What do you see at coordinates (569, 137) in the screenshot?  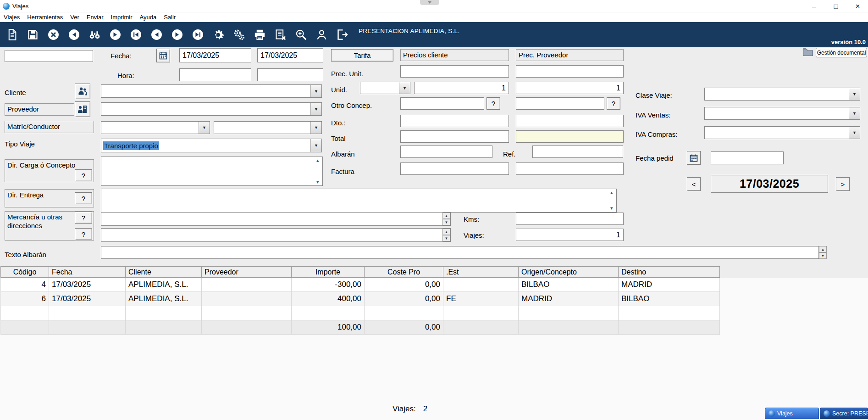 I see `total-proveedor-field` at bounding box center [569, 137].